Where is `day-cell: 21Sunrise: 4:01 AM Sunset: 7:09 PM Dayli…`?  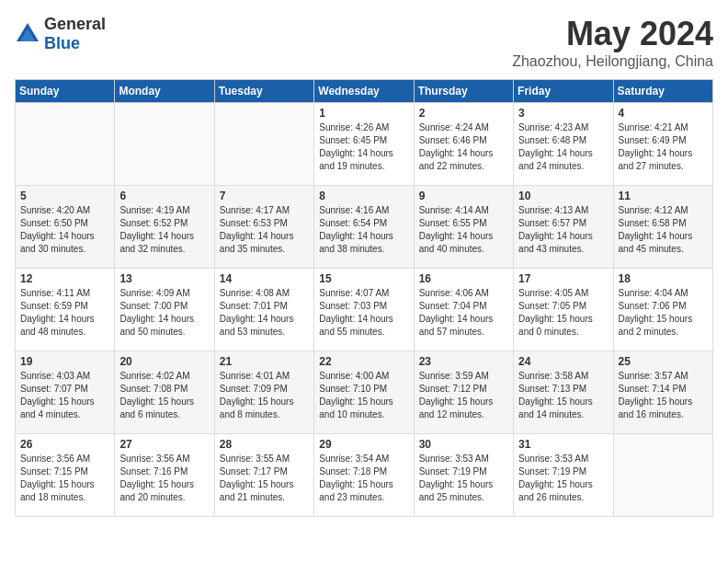 day-cell: 21Sunrise: 4:01 AM Sunset: 7:09 PM Dayli… is located at coordinates (264, 393).